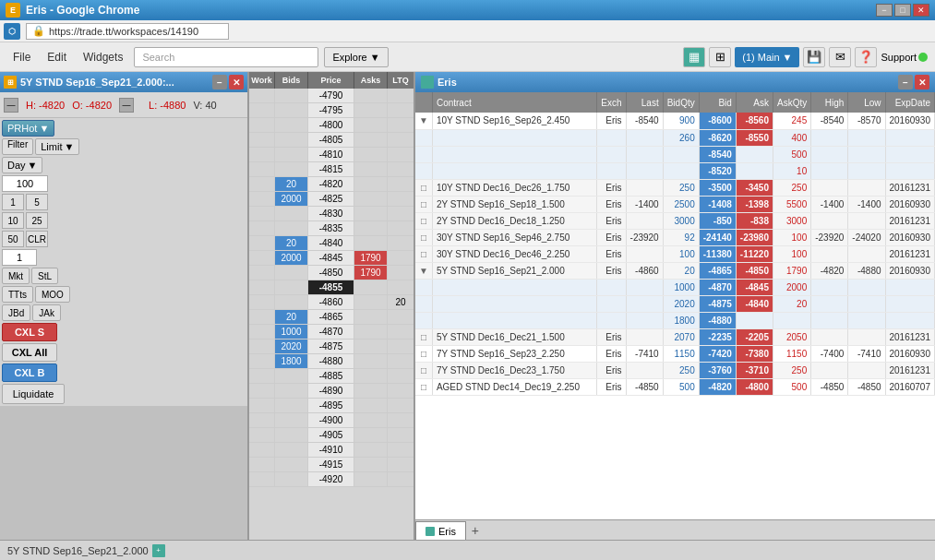 The height and width of the screenshot is (560, 935). I want to click on moo-button: MOO, so click(53, 294).